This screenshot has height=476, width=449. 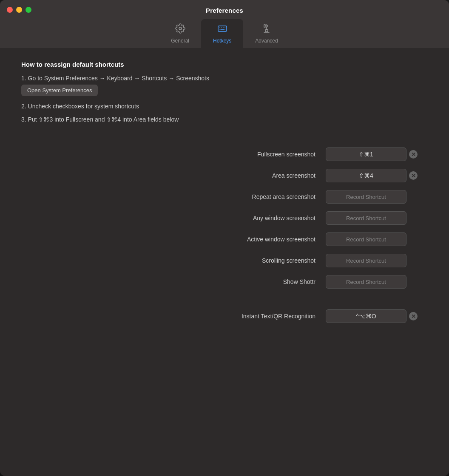 I want to click on clear-fullscreen-icon: ✕, so click(x=413, y=154).